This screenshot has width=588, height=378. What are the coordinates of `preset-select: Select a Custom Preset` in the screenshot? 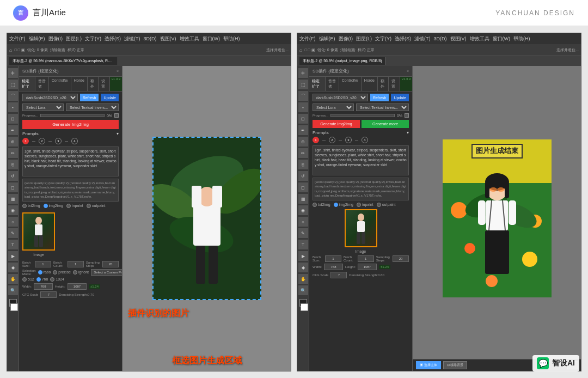 It's located at (107, 272).